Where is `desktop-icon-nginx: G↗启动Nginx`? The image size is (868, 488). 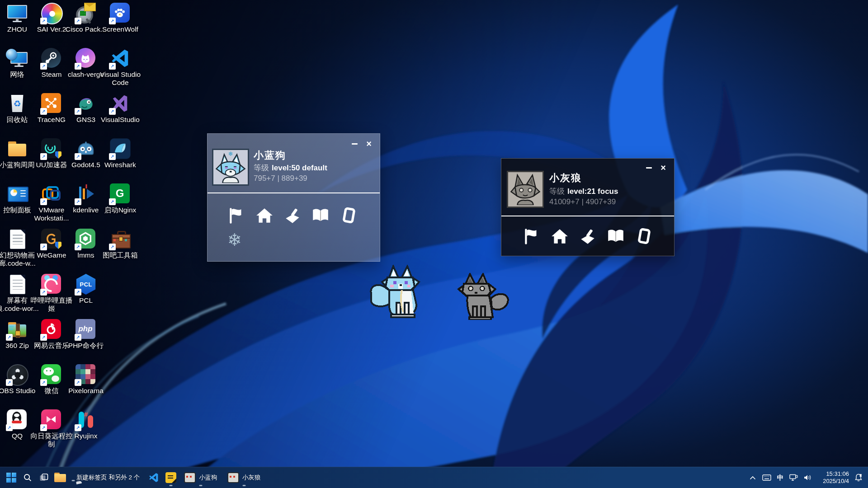
desktop-icon-nginx: G↗启动Nginx is located at coordinates (120, 199).